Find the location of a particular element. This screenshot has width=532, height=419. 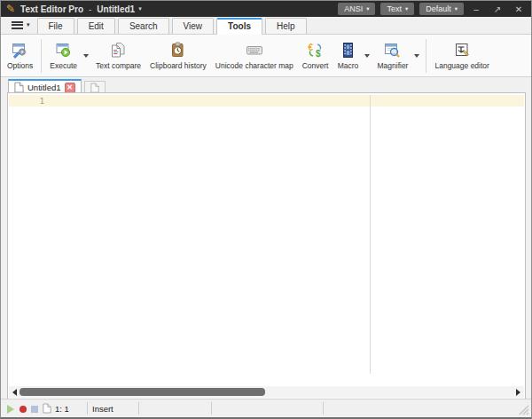

macro-dropdown-icon is located at coordinates (367, 56).